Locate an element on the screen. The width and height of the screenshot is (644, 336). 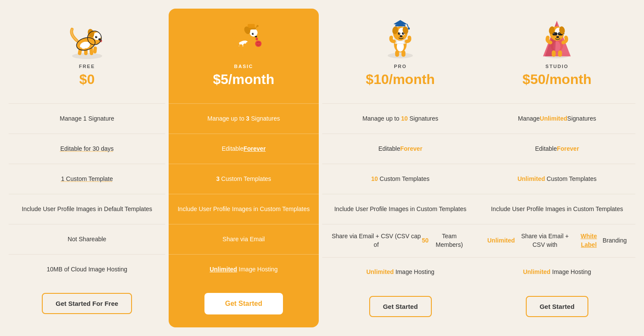
feature-studio-6: Unlimited Image Hosting is located at coordinates (557, 272).